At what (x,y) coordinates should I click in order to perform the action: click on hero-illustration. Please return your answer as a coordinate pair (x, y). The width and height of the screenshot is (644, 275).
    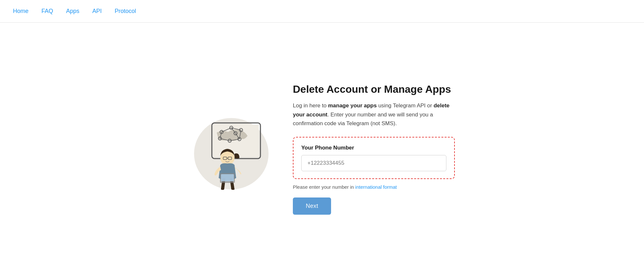
    Looking at the image, I should click on (231, 149).